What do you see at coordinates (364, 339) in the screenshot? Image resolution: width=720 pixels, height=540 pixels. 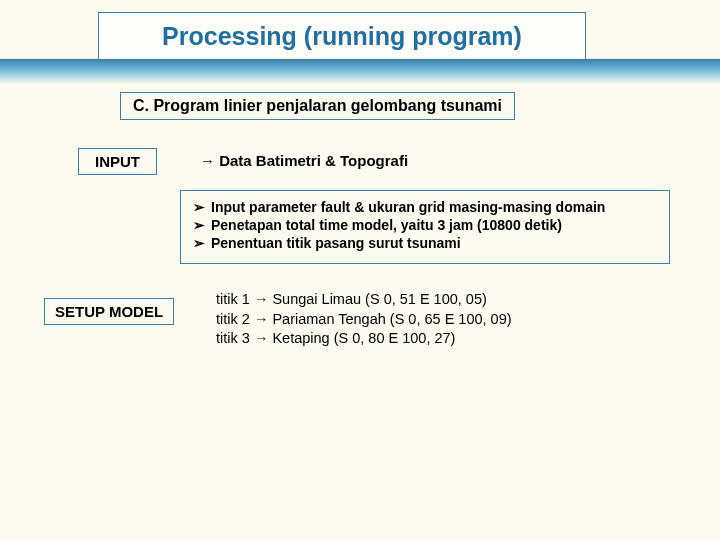 I see `titik-line: titik 3 → Ketaping (S 0, 80 E 100, 27)` at bounding box center [364, 339].